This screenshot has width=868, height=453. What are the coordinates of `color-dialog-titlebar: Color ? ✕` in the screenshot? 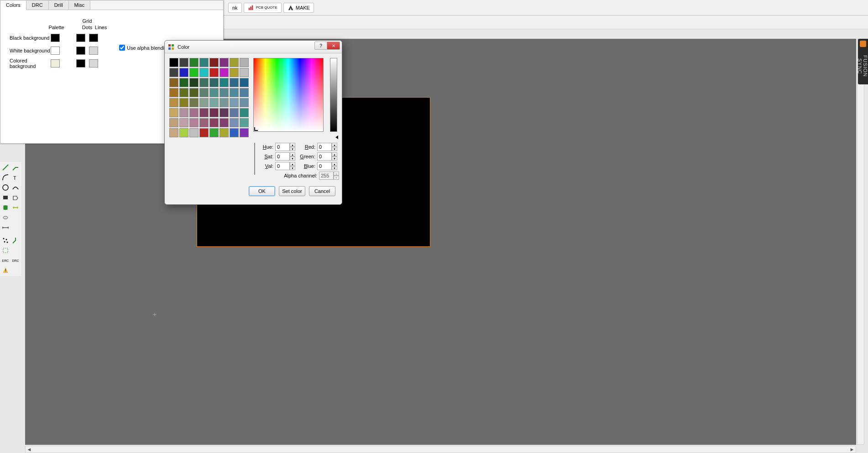 It's located at (253, 47).